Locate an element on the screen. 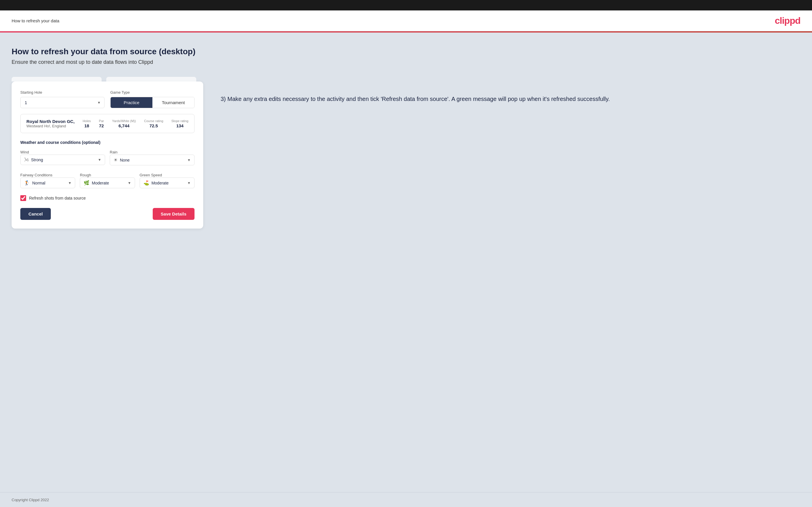 This screenshot has height=507, width=812. par-value: 72 is located at coordinates (101, 126).